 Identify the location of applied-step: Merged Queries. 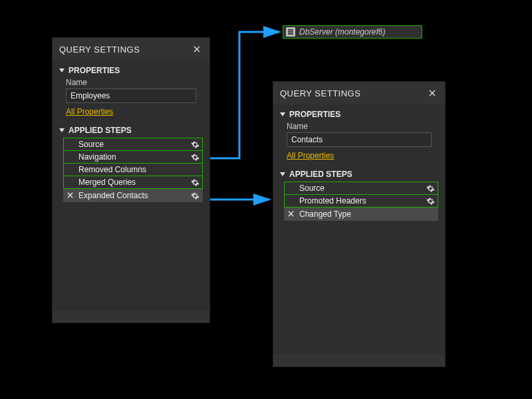
(133, 182).